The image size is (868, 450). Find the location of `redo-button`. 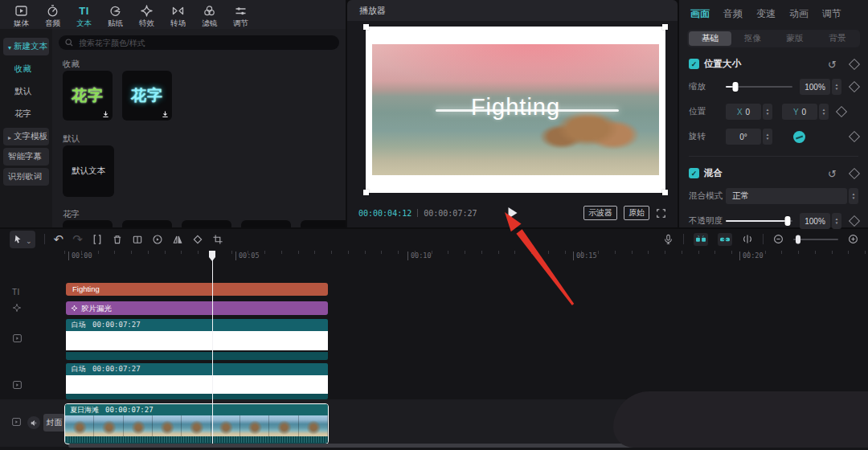

redo-button is located at coordinates (77, 239).